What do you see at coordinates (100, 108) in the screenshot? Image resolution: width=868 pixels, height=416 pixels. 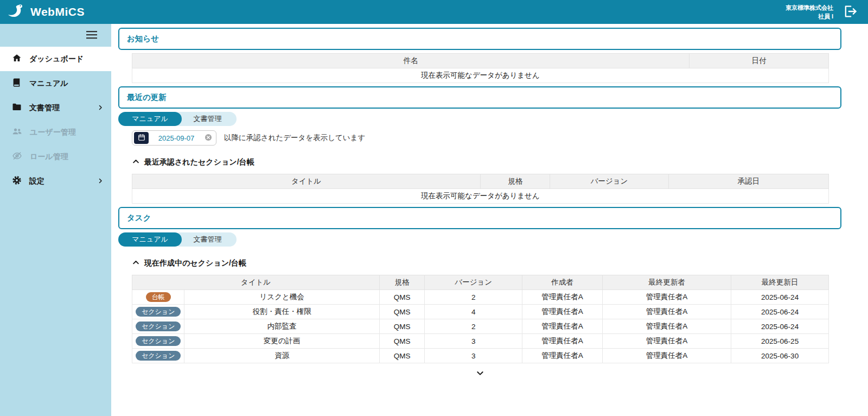 I see `chevron-right-icon` at bounding box center [100, 108].